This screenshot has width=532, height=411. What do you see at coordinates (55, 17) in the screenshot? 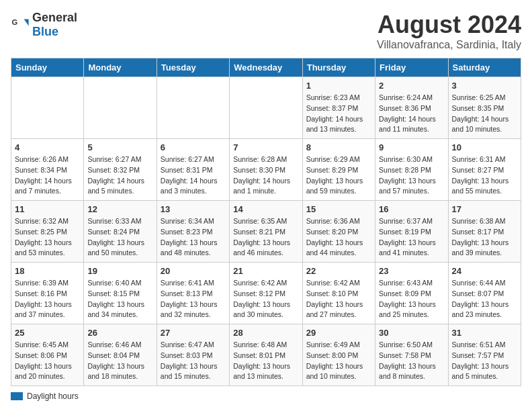
I see `logo-text-general: General` at bounding box center [55, 17].